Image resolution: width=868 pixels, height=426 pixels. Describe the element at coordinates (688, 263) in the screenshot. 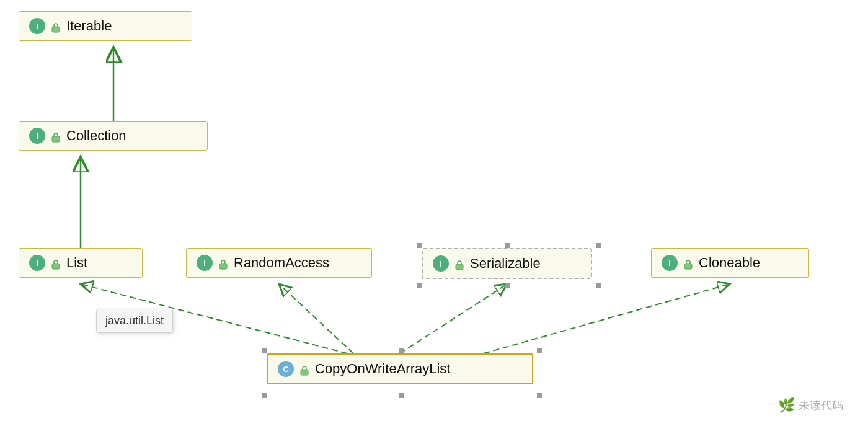

I see `lock-icon-cloneable` at that location.